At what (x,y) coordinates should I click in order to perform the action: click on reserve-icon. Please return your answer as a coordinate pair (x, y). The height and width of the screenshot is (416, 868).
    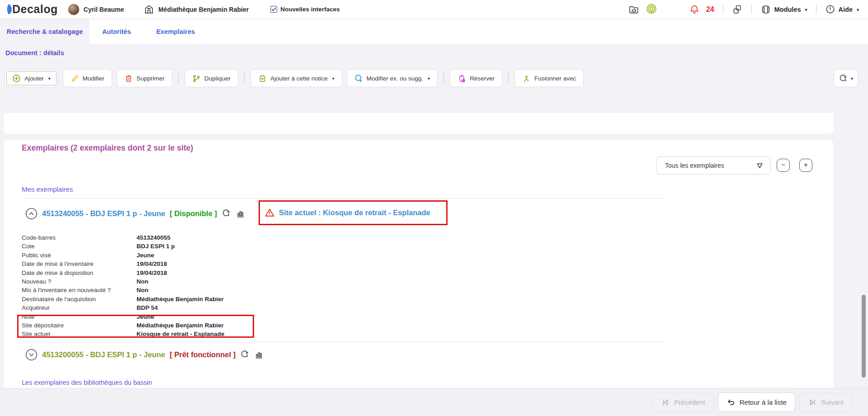
    Looking at the image, I should click on (462, 79).